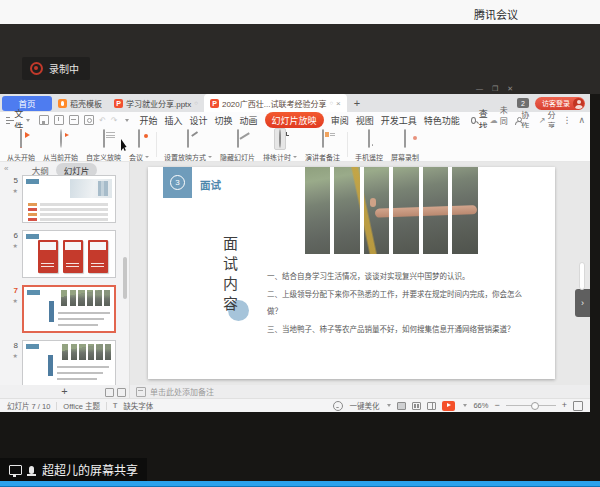 The width and height of the screenshot is (600, 487). I want to click on ribbon-setup-show: 设置放映方式, so click(188, 145).